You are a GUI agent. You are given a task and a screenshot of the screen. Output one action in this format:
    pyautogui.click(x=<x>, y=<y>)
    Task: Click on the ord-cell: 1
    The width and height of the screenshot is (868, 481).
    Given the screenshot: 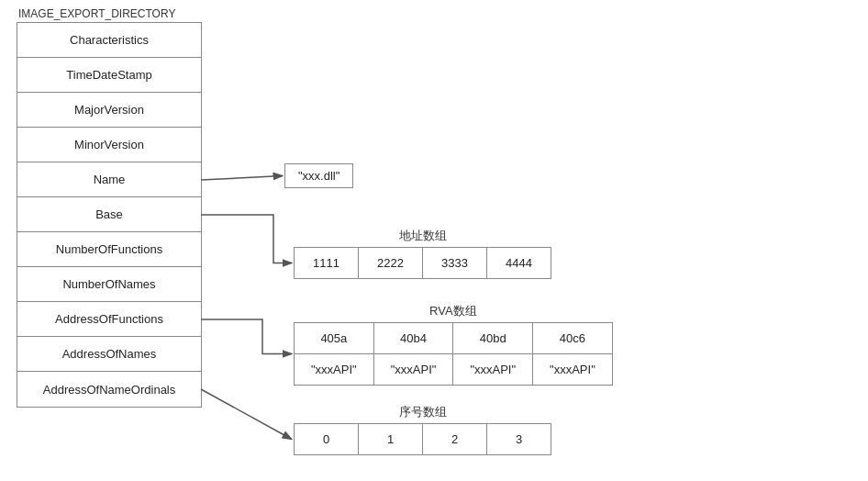 What is the action you would take?
    pyautogui.click(x=391, y=440)
    